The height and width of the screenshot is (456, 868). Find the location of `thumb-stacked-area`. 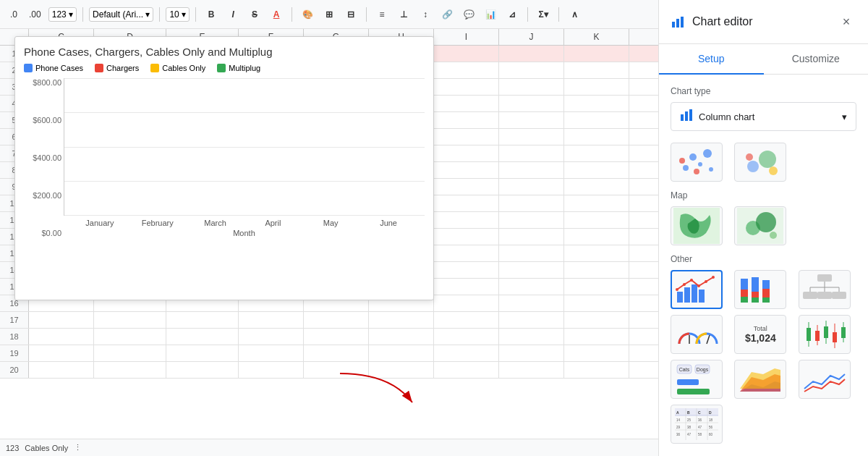

thumb-stacked-area is located at coordinates (760, 379).